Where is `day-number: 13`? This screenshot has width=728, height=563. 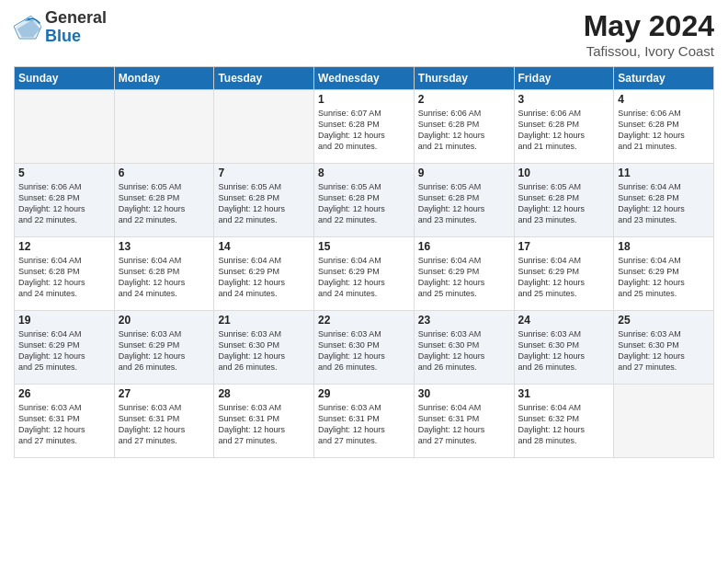 day-number: 13 is located at coordinates (165, 247).